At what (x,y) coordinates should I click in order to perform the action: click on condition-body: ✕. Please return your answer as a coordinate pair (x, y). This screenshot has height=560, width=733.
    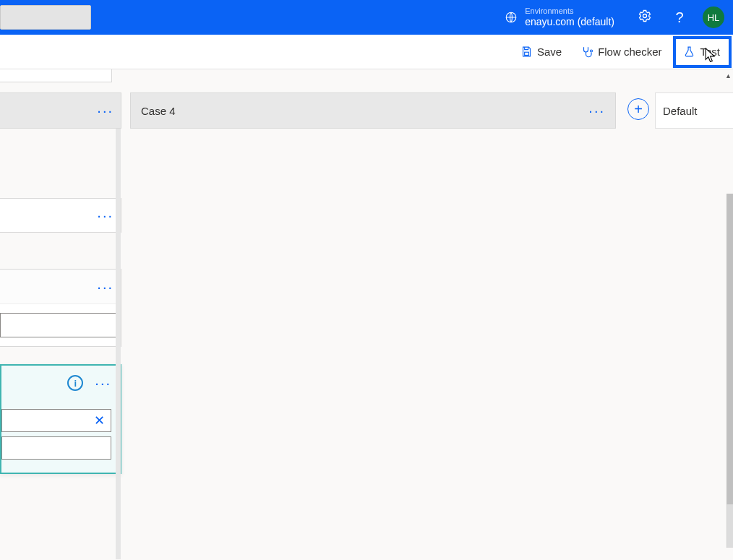
    Looking at the image, I should click on (61, 436).